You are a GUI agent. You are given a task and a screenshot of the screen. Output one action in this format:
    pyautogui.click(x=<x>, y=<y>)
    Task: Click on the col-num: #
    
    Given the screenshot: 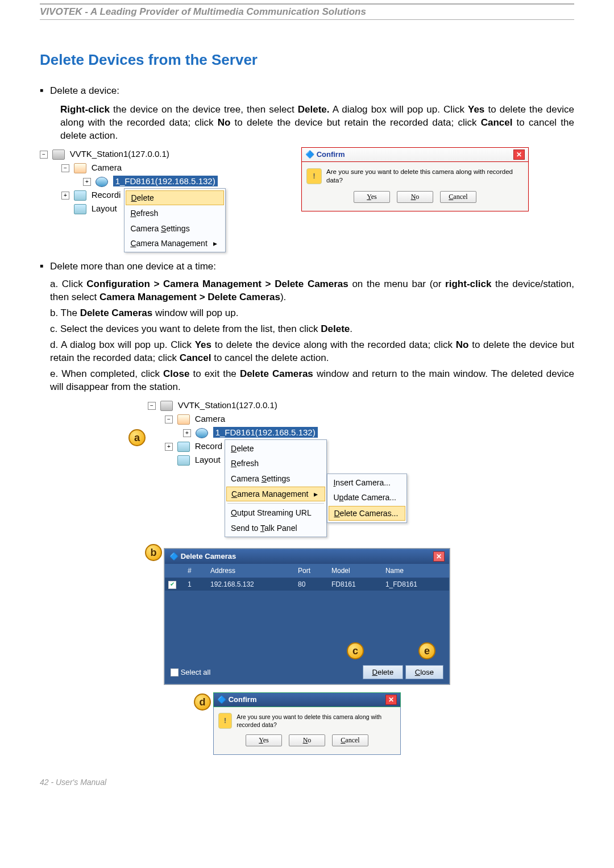 What is the action you would take?
    pyautogui.click(x=196, y=571)
    